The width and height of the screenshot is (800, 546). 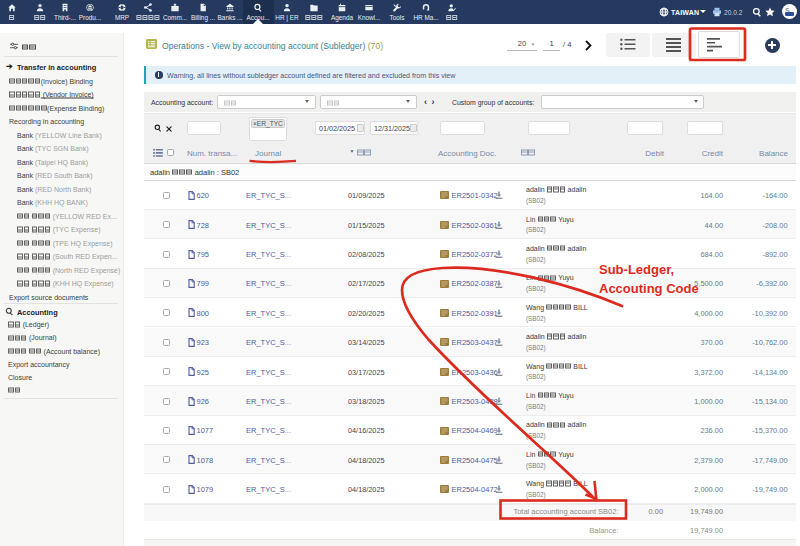 What do you see at coordinates (636, 270) in the screenshot?
I see `svg-text: Sub-Ledger,` at bounding box center [636, 270].